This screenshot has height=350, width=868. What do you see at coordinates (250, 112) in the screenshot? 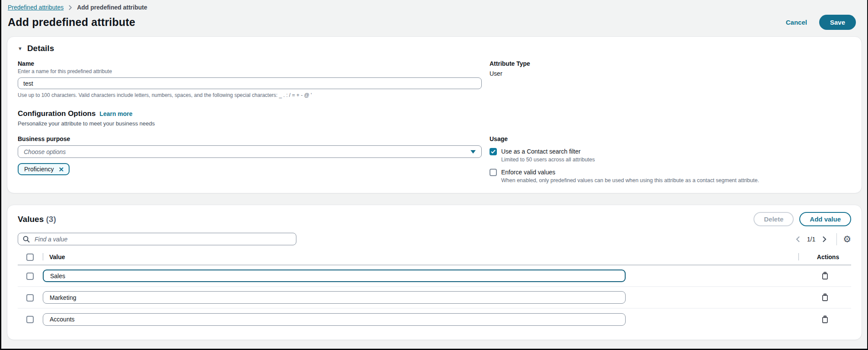
I see `configuration-options-group: Configuration Options Learn more Persona…` at bounding box center [250, 112].